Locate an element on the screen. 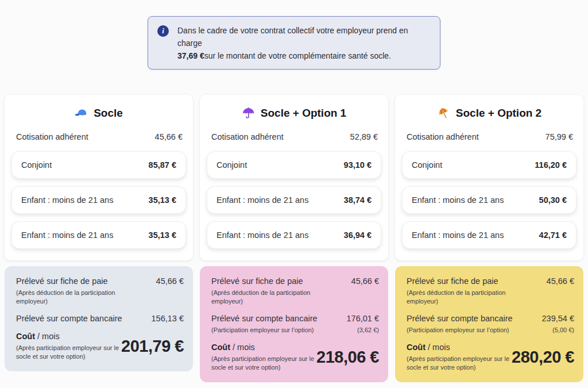 The width and height of the screenshot is (588, 388). beneficiary-amount: 38,74 € is located at coordinates (358, 200).